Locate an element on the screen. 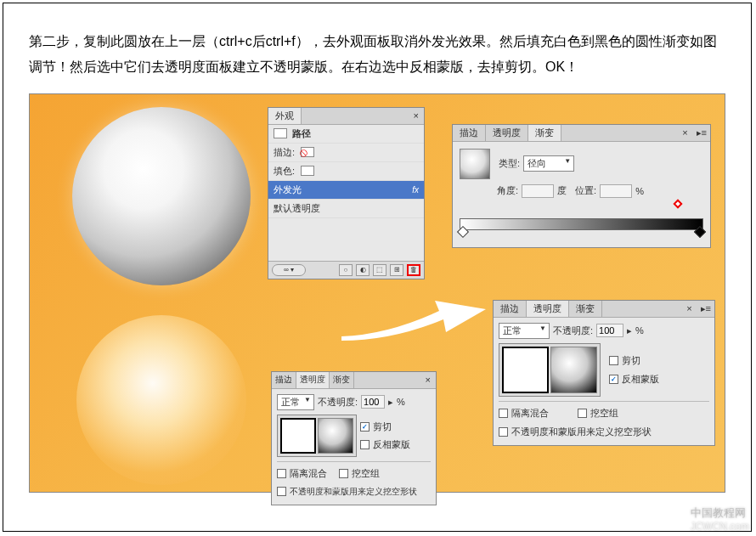  path-row: 路径 is located at coordinates (347, 134).